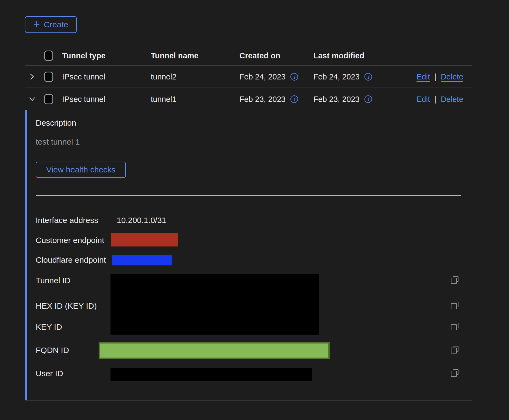  What do you see at coordinates (70, 240) in the screenshot?
I see `customer-endpoint-label: Customer endpoint` at bounding box center [70, 240].